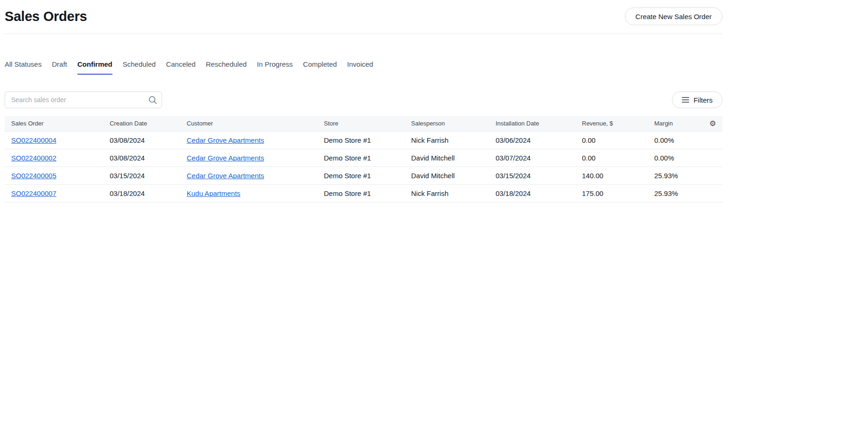 The height and width of the screenshot is (425, 868). What do you see at coordinates (703, 100) in the screenshot?
I see `filters-button-label: Filters` at bounding box center [703, 100].